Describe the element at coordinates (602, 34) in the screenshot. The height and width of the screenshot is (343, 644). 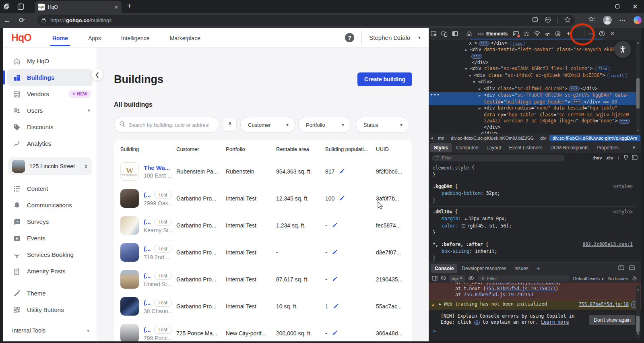
I see `devtools-help-icon` at that location.